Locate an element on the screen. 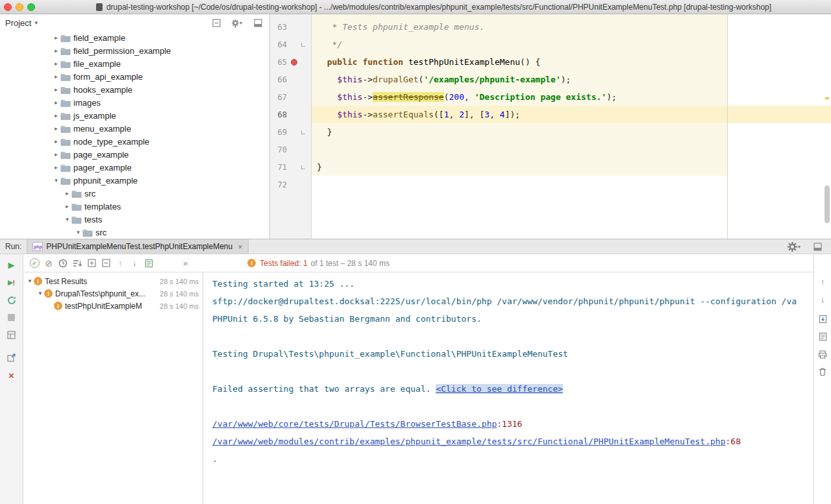 The image size is (831, 504). failed-test-gutter-icon is located at coordinates (294, 62).